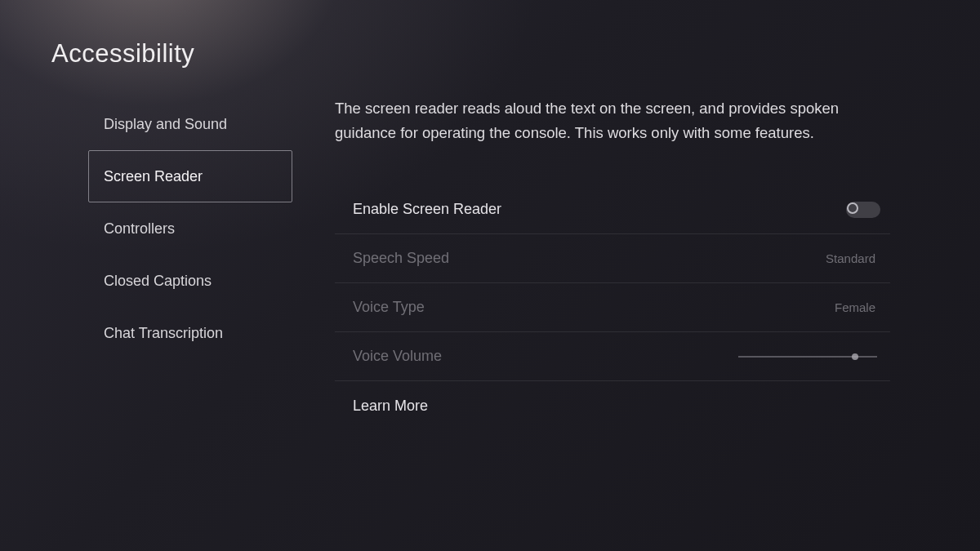 This screenshot has width=980, height=551. What do you see at coordinates (165, 124) in the screenshot?
I see `sidebar-item-label: Display and Sound` at bounding box center [165, 124].